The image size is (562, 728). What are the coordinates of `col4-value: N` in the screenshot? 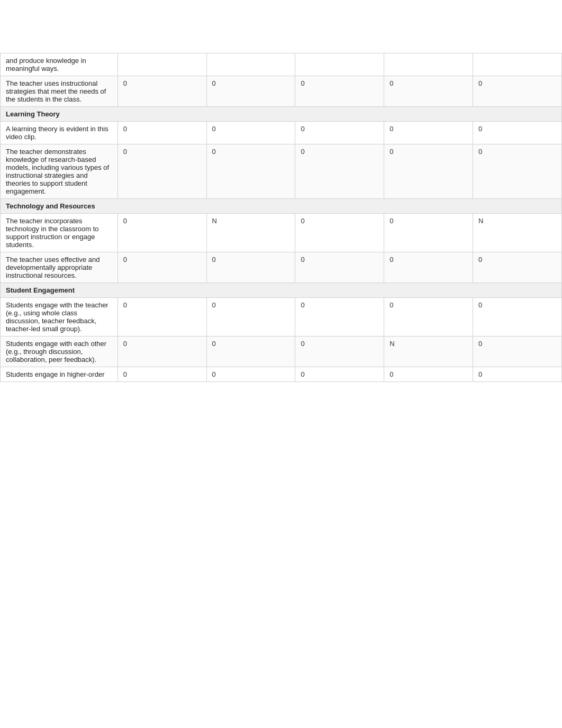 It's located at (429, 352).